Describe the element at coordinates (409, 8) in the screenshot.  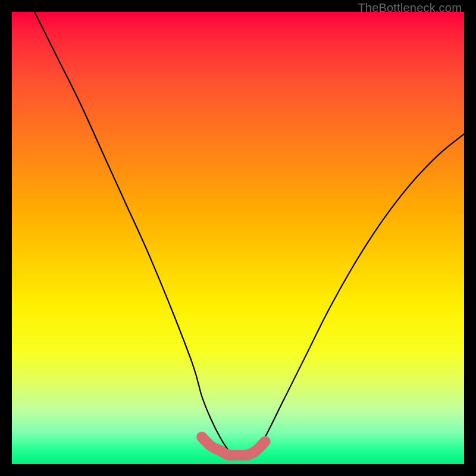
I see `watermark-text: TheBottleneck.com` at that location.